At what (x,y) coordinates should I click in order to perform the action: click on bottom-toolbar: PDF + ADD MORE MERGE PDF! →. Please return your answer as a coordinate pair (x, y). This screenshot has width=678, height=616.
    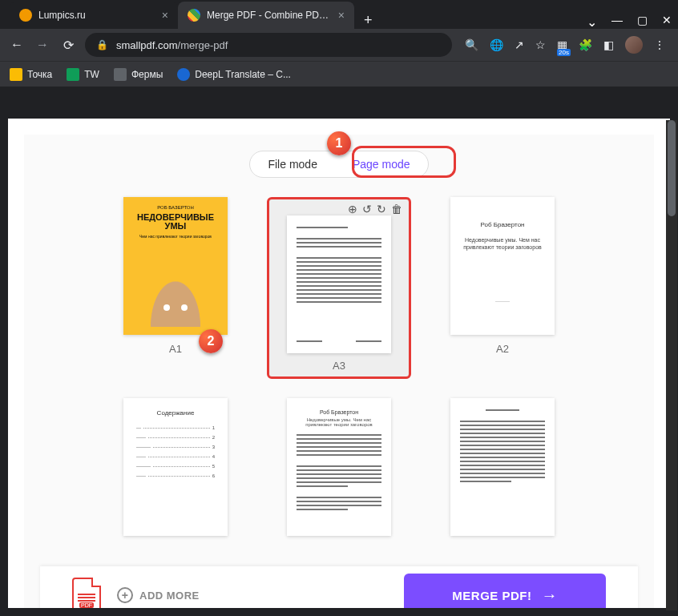
    Looking at the image, I should click on (339, 587).